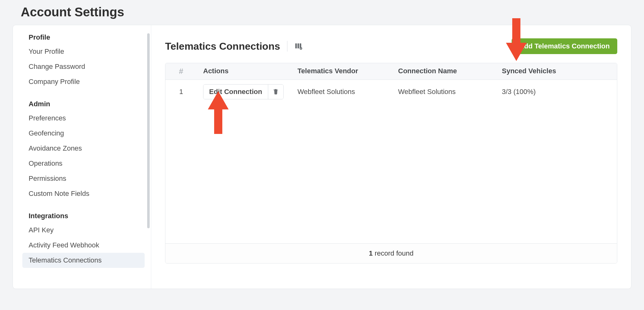 This screenshot has height=310, width=644. Describe the element at coordinates (82, 38) in the screenshot. I see `sidebar-heading-profile: Profile` at that location.